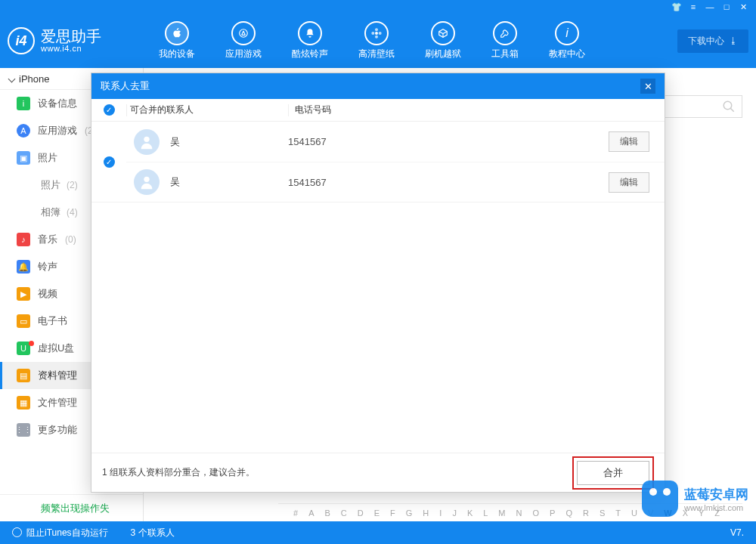 The width and height of the screenshot is (756, 544). What do you see at coordinates (648, 86) in the screenshot?
I see `modal-close-button: ✕` at bounding box center [648, 86].